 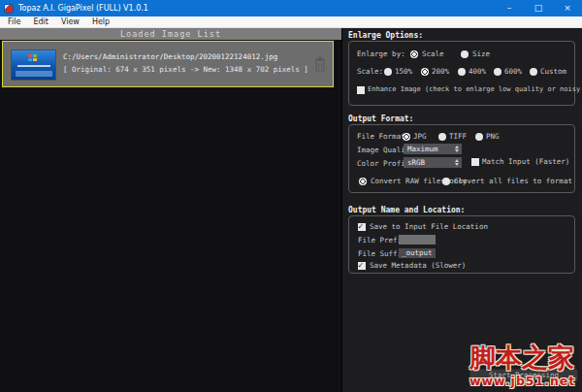 What do you see at coordinates (458, 136) in the screenshot?
I see `radio-format-tiff-label: TIFF` at bounding box center [458, 136].